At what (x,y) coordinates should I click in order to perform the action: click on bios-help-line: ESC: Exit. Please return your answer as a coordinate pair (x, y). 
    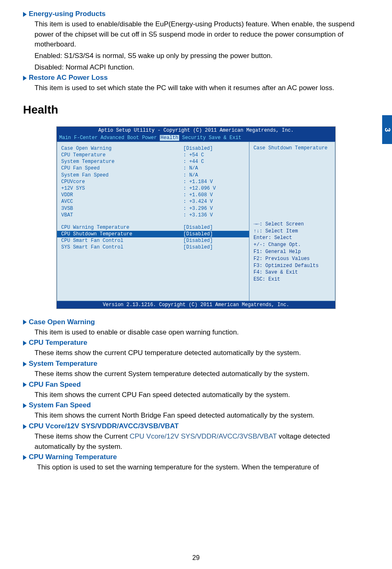
    Looking at the image, I should click on (292, 280).